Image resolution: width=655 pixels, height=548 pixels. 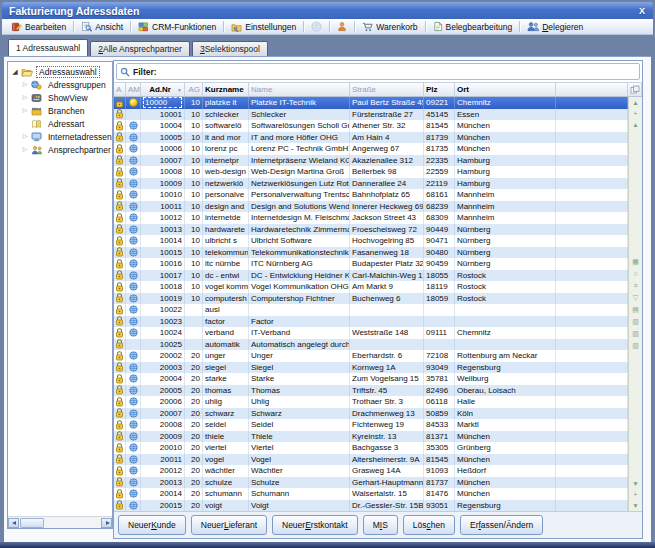 I want to click on toolbar-button-delegieren: Delegieren, so click(x=555, y=27).